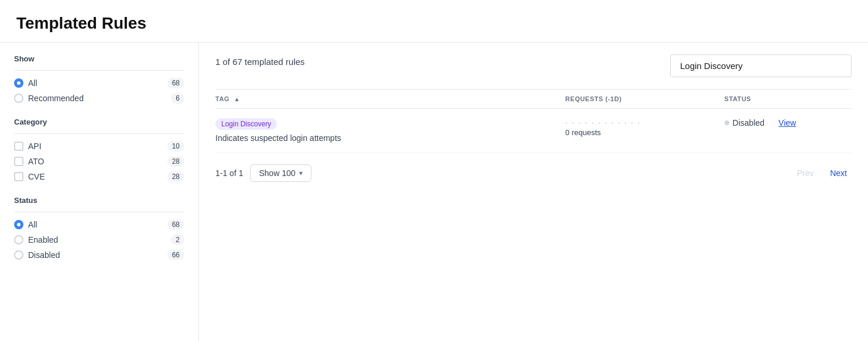 This screenshot has height=341, width=868. Describe the element at coordinates (100, 79) in the screenshot. I see `show-filter-section: Show All 68 Recommended 6` at that location.